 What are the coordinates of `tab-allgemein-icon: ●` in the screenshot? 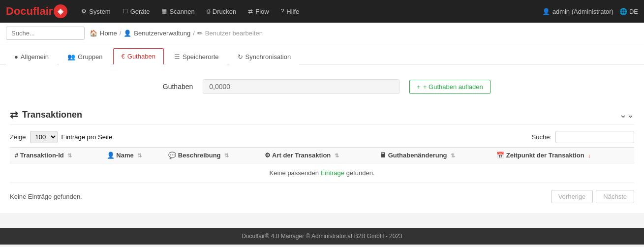 It's located at (16, 57).